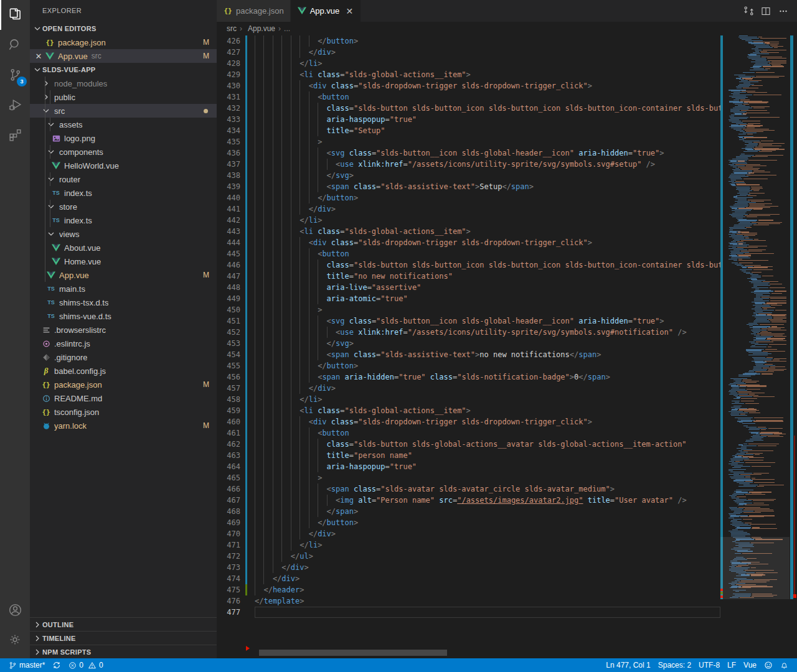 This screenshot has width=797, height=672. What do you see at coordinates (123, 426) in the screenshot?
I see `tree-file-yarn.lock: yarn.lockM` at bounding box center [123, 426].